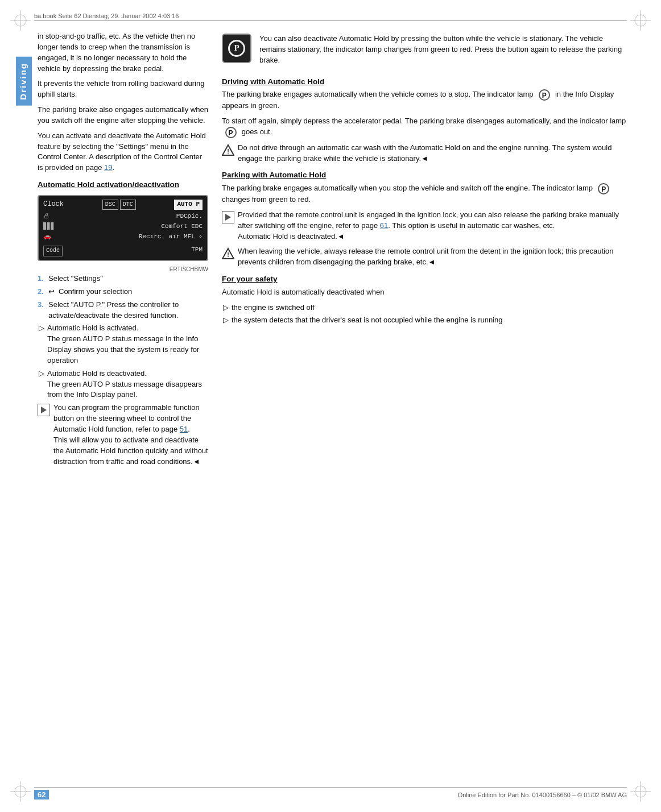 The width and height of the screenshot is (661, 812). I want to click on arrow-text-2: Automatic Hold is deactivated.The green …, so click(127, 384).